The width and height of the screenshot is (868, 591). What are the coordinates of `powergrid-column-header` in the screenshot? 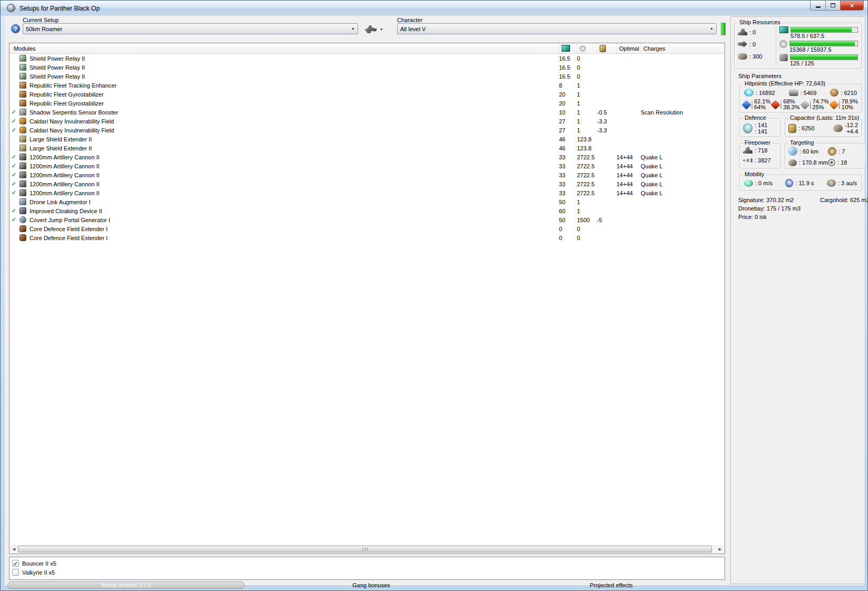 It's located at (587, 49).